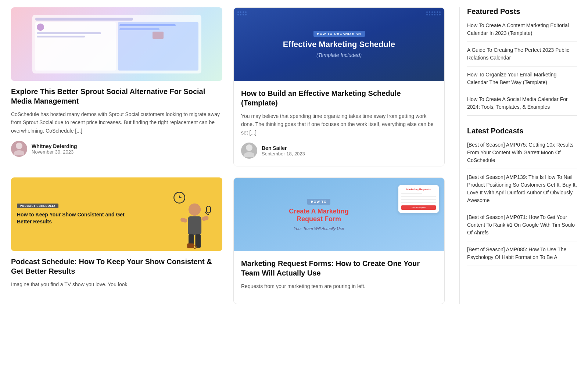  I want to click on card-thumbnail-sprout, so click(117, 44).